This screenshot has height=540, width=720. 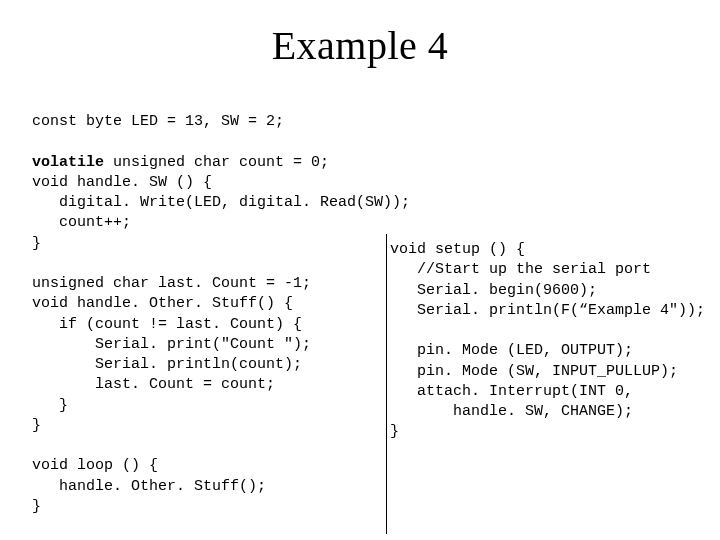 What do you see at coordinates (386, 384) in the screenshot?
I see `column-divider` at bounding box center [386, 384].